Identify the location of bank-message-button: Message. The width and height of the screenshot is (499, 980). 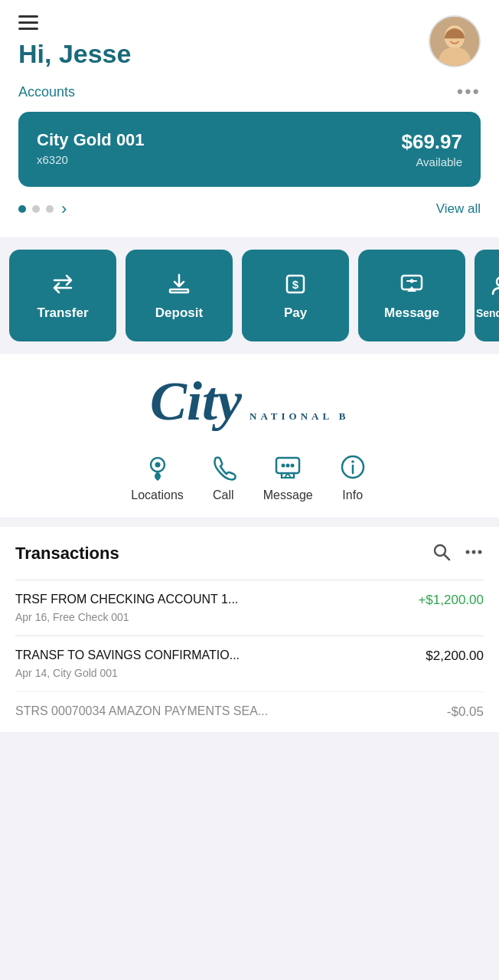
(288, 477).